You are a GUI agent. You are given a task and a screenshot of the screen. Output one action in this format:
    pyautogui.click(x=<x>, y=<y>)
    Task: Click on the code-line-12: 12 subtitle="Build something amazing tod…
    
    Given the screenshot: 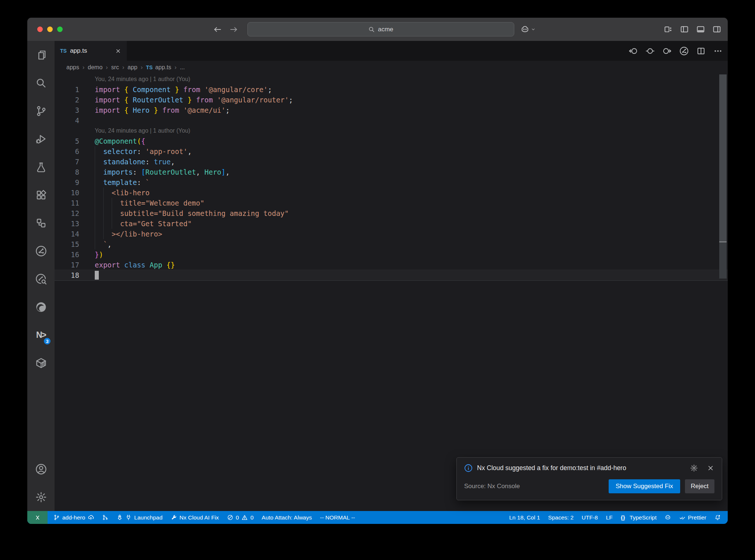 What is the action you would take?
    pyautogui.click(x=391, y=213)
    